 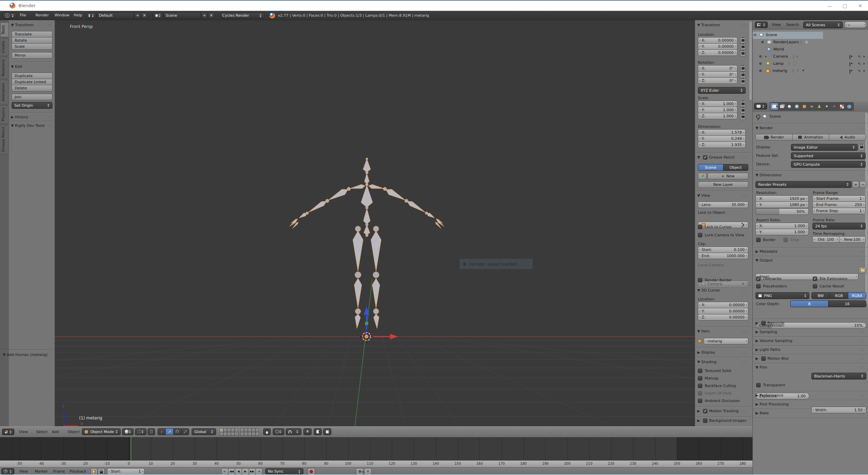 I want to click on lock-camera-option: Lock Camera to View, so click(x=721, y=235).